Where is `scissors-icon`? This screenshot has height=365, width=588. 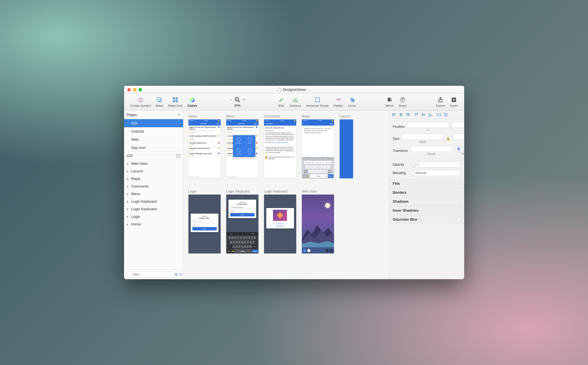
scissors-icon is located at coordinates (295, 100).